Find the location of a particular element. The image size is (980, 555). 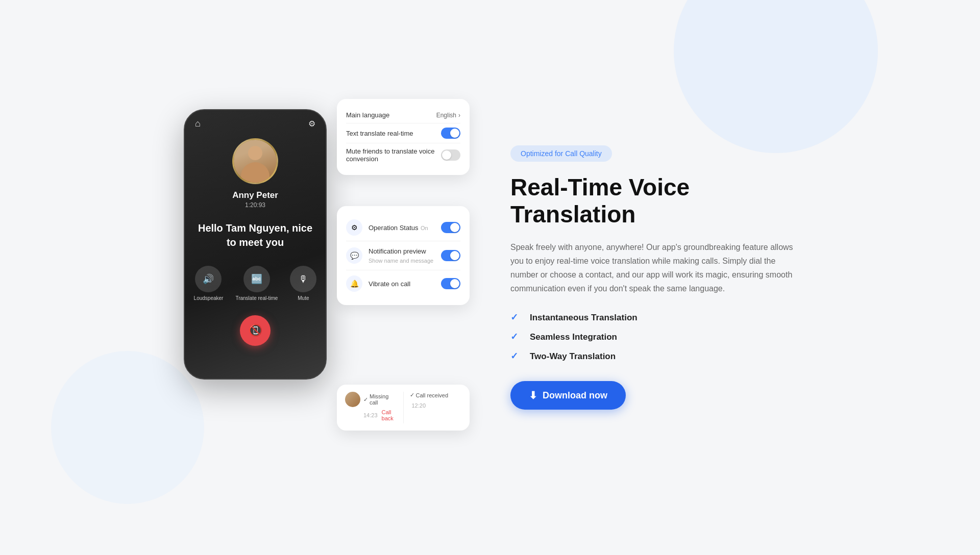

notification-preview-sub: Show name and message is located at coordinates (401, 261).